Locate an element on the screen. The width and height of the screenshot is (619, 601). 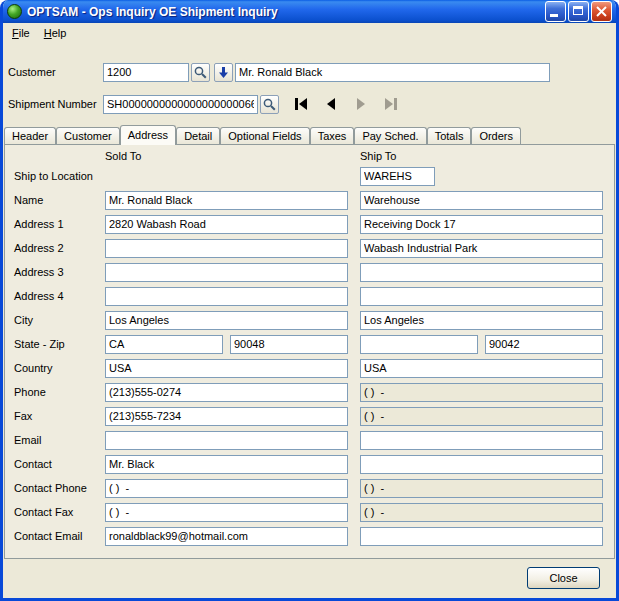
menu-file: File is located at coordinates (21, 33).